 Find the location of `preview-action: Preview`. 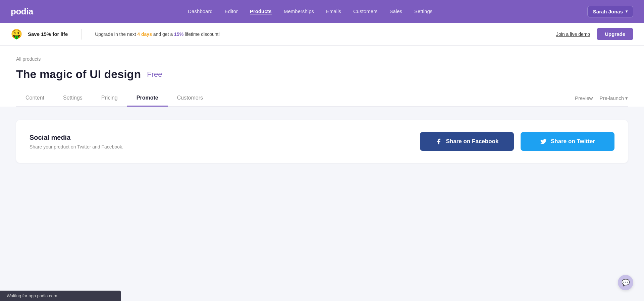

preview-action: Preview is located at coordinates (584, 98).